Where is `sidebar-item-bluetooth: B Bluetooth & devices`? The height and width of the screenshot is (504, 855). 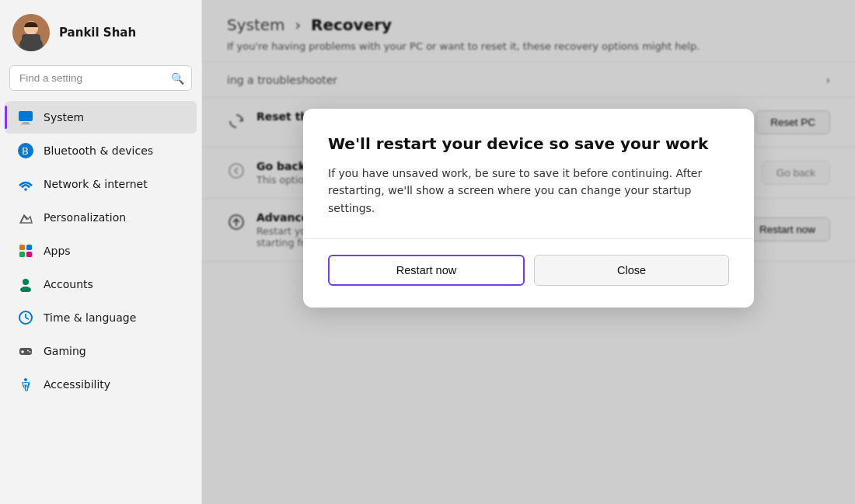
sidebar-item-bluetooth: B Bluetooth & devices is located at coordinates (101, 151).